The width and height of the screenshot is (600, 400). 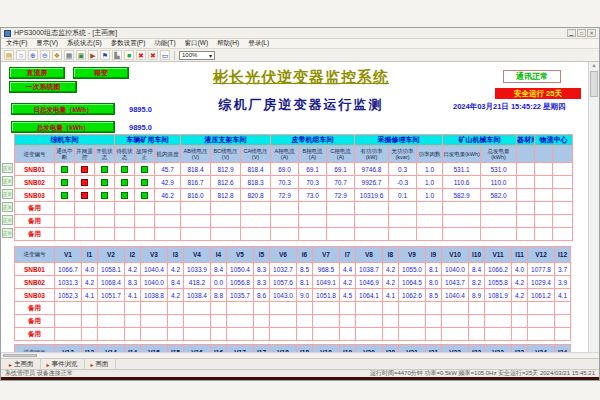 What do you see at coordinates (84, 44) in the screenshot?
I see `menu-item-2: 系统状态(S)` at bounding box center [84, 44].